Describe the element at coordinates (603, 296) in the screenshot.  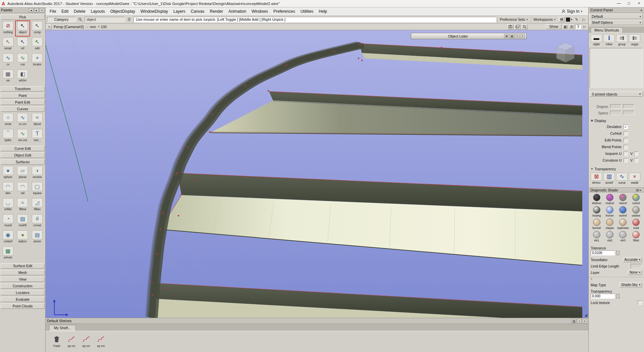
I see `transparency-field` at that location.